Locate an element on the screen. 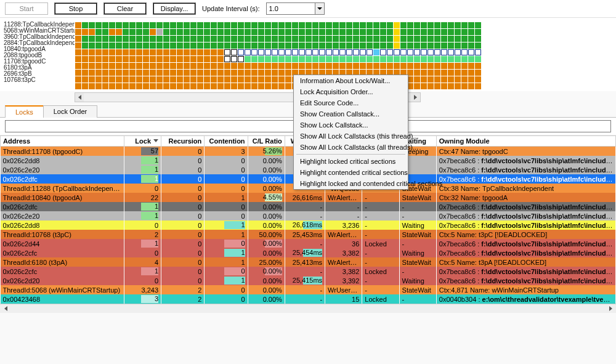  table-row: 0x026c2d441000.00%-36Locked-0x7beca8c6 :… is located at coordinates (308, 244).